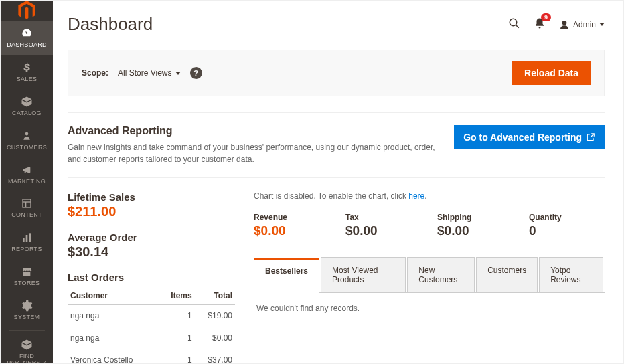 The height and width of the screenshot is (364, 624). Describe the element at coordinates (416, 196) in the screenshot. I see `enable-chart-link: here` at that location.